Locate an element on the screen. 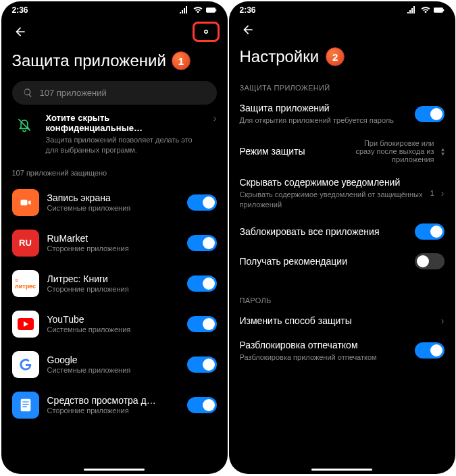  app-count-label: 107 приложений защищено is located at coordinates (115, 174).